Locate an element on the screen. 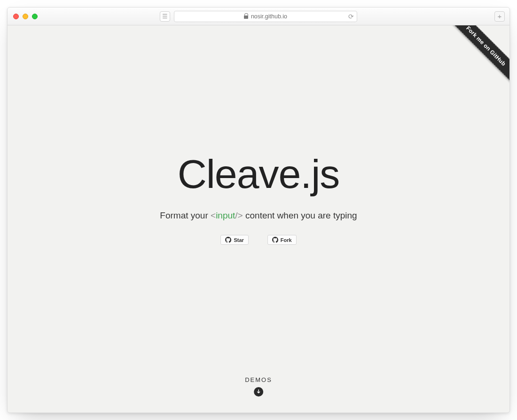 The width and height of the screenshot is (517, 420). lock-icon is located at coordinates (246, 16).